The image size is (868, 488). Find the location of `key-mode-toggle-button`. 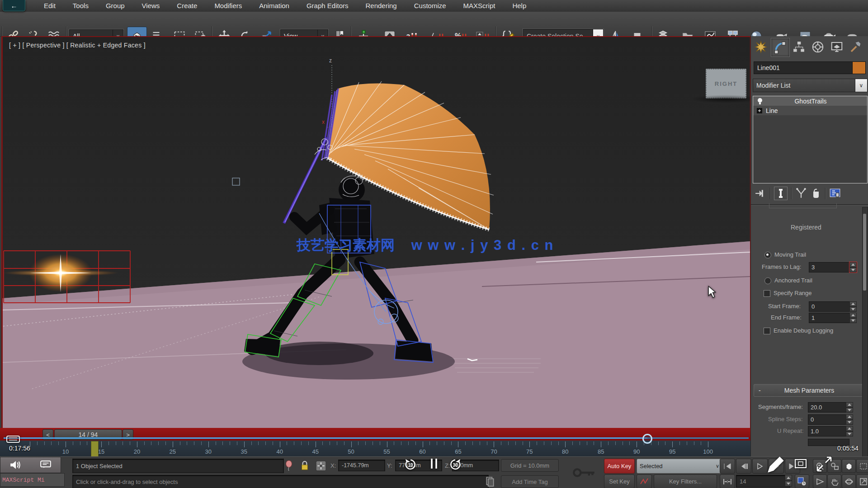

key-mode-toggle-button is located at coordinates (727, 481).